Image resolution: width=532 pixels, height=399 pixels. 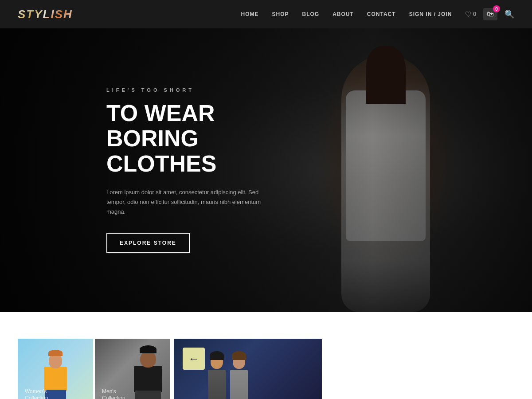 I want to click on wishlist-button: ♡ 0, so click(x=471, y=14).